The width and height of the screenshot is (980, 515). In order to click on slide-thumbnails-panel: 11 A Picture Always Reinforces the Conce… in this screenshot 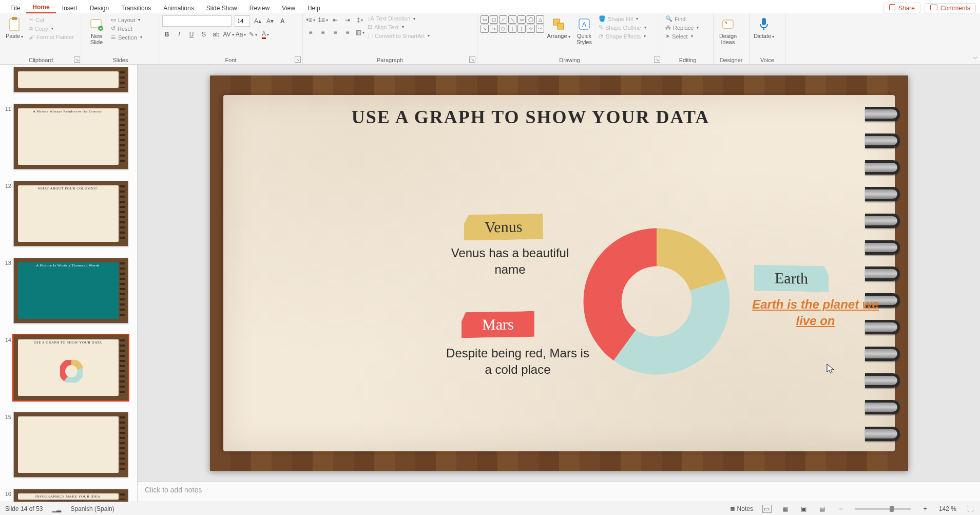, I will do `click(69, 283)`.